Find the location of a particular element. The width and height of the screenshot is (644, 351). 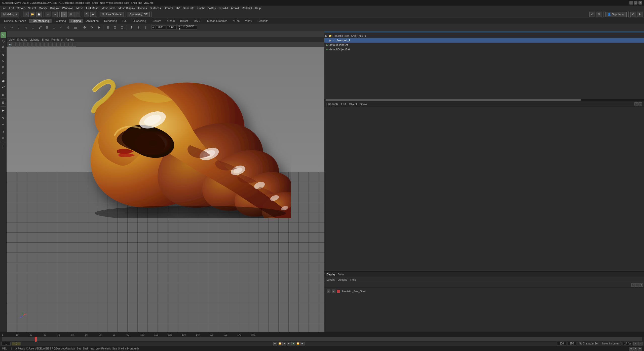

maximize-button: □ is located at coordinates (636, 3).